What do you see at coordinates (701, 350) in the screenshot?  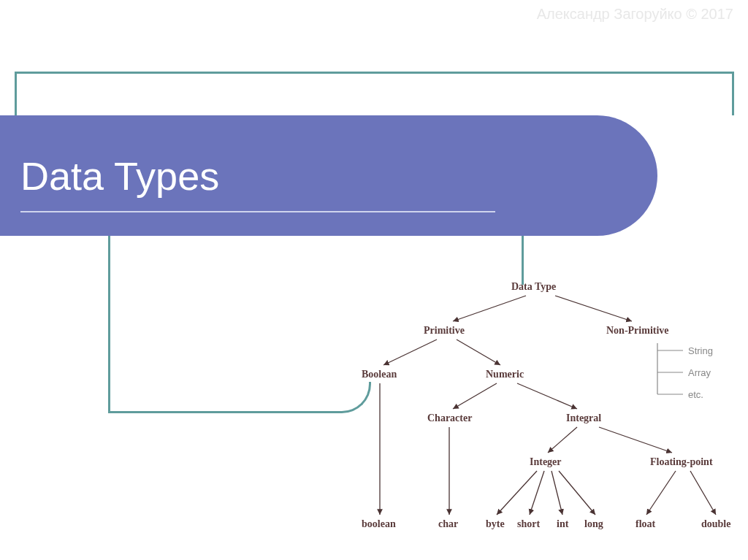 I see `np-string: String` at bounding box center [701, 350].